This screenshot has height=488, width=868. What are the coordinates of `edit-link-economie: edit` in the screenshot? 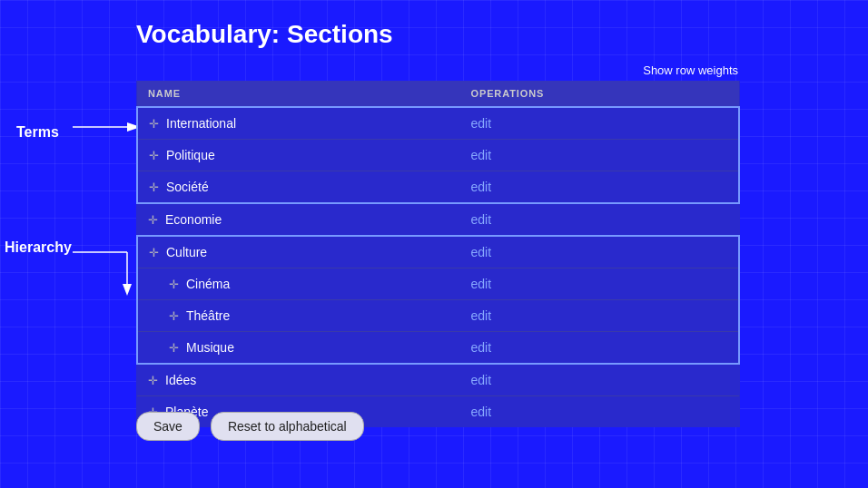 It's located at (481, 220).